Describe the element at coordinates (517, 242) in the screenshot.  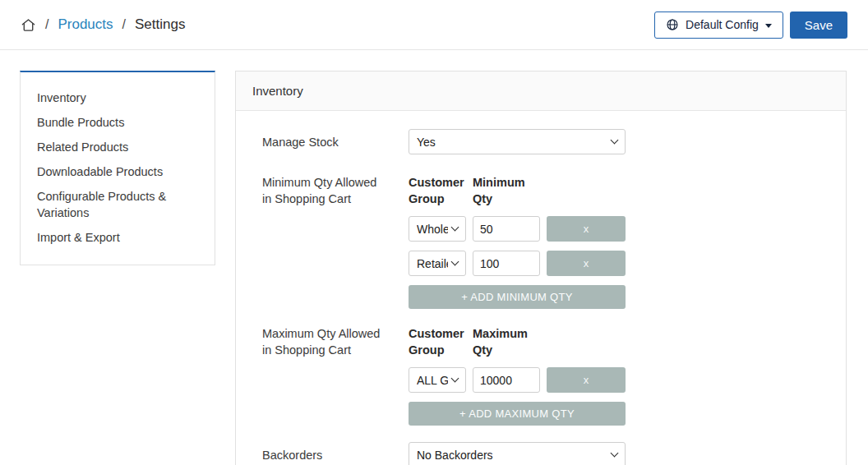
I see `minimum-qty-grid: Customer Group Minimum Qty Wholesal x Re…` at that location.